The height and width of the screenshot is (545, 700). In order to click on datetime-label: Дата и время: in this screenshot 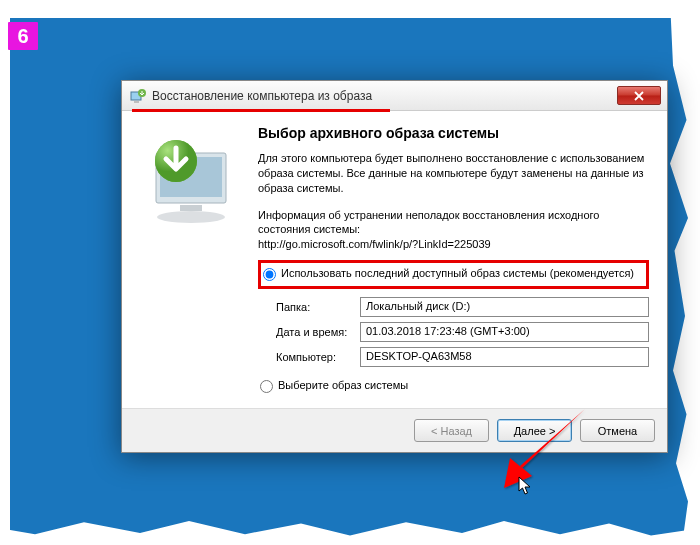, I will do `click(318, 332)`.